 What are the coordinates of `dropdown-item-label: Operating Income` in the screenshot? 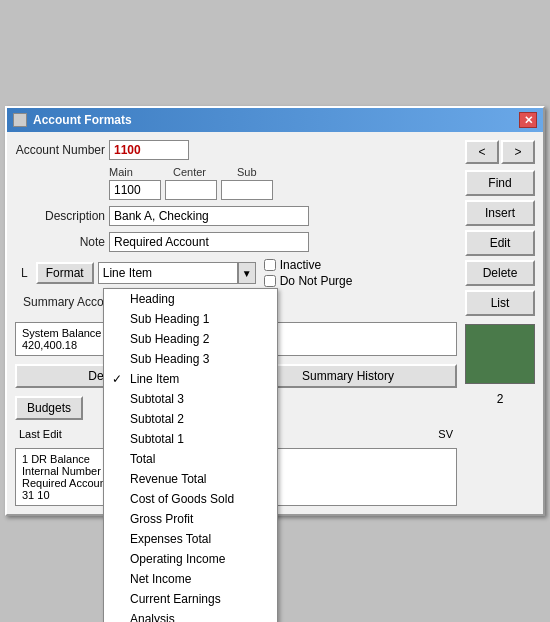 It's located at (178, 559).